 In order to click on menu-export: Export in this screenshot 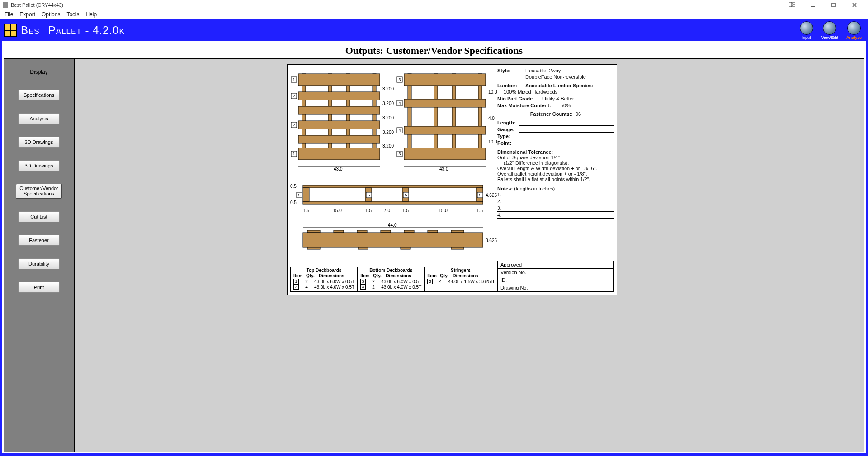, I will do `click(27, 14)`.